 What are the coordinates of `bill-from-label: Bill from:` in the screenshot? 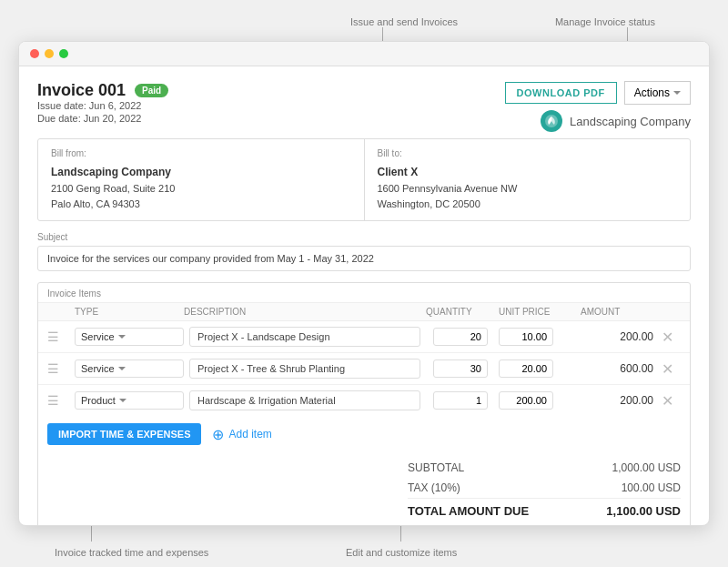 It's located at (201, 153).